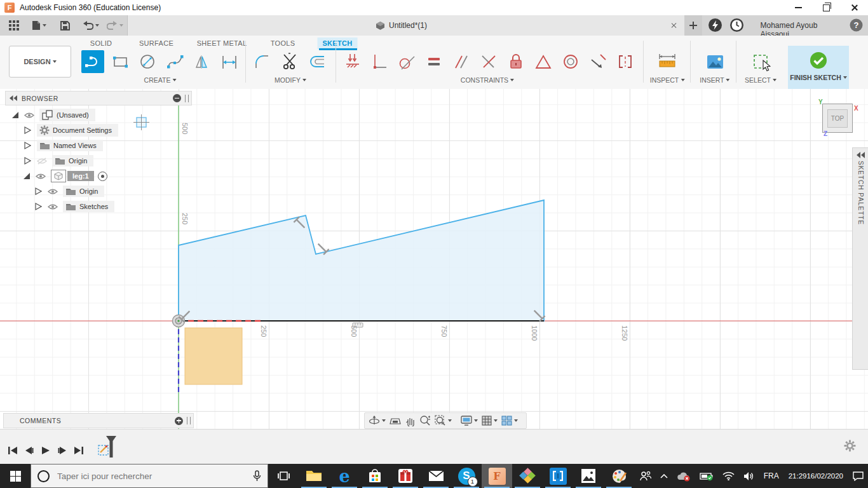 The image size is (868, 488). What do you see at coordinates (588, 476) in the screenshot?
I see `taskbar-photos` at bounding box center [588, 476].